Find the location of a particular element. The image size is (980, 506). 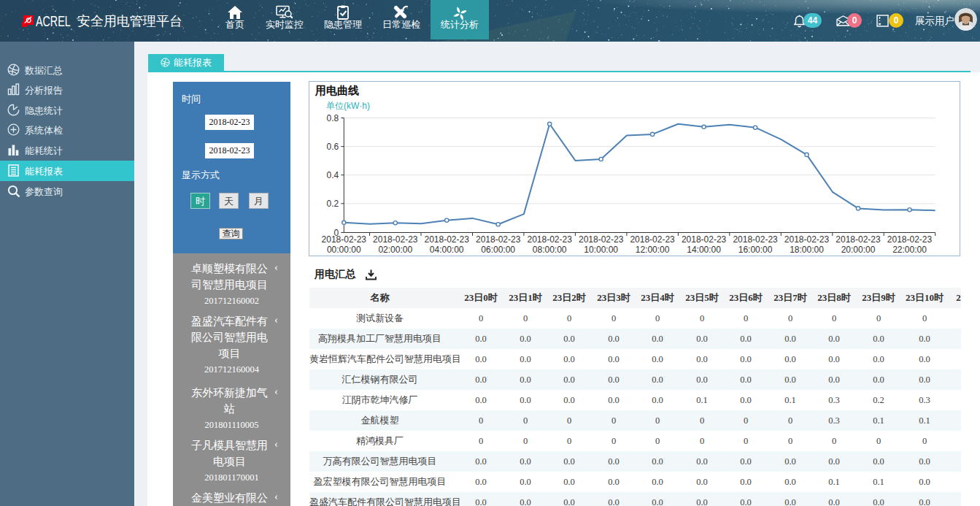

svg-text: 0.4 is located at coordinates (333, 175).